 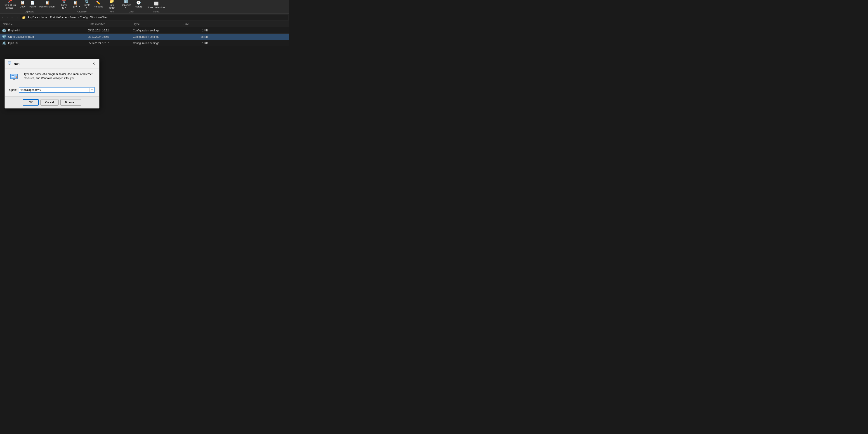 What do you see at coordinates (44, 18) in the screenshot?
I see `path-local: Local` at bounding box center [44, 18].